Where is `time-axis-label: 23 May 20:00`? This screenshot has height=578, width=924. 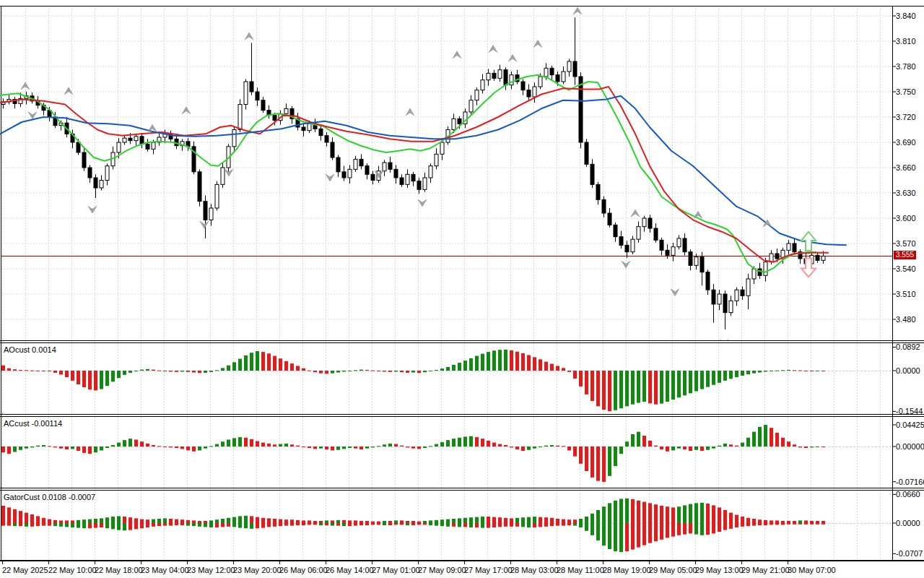 time-axis-label: 23 May 20:00 is located at coordinates (257, 570).